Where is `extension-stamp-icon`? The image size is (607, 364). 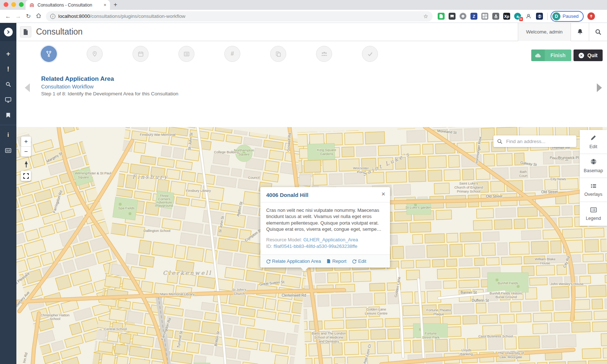 extension-stamp-icon is located at coordinates (496, 16).